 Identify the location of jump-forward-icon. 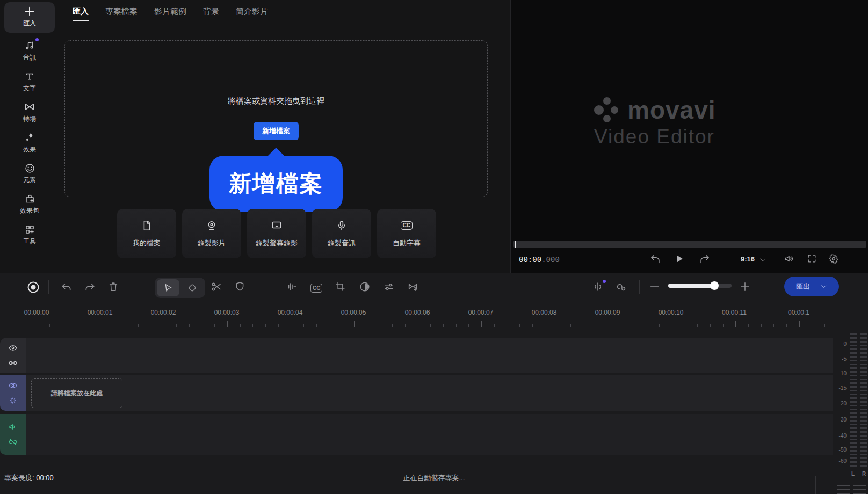
(705, 259).